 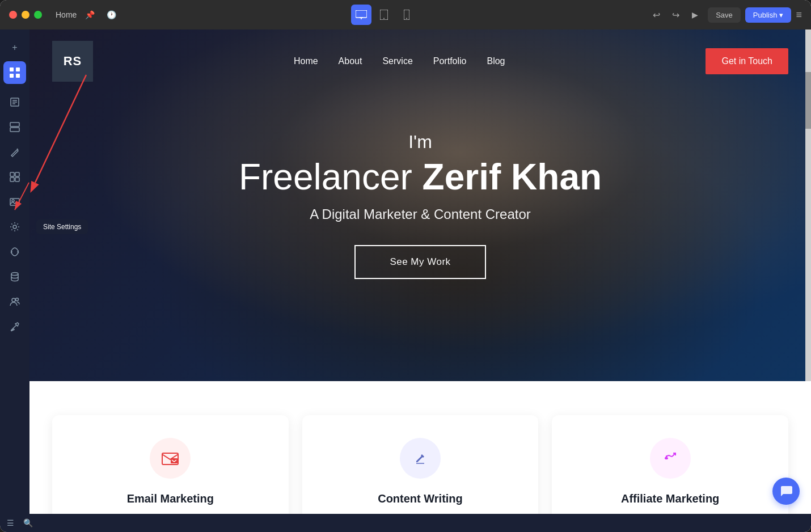 What do you see at coordinates (26, 15) in the screenshot?
I see `minimize-button` at bounding box center [26, 15].